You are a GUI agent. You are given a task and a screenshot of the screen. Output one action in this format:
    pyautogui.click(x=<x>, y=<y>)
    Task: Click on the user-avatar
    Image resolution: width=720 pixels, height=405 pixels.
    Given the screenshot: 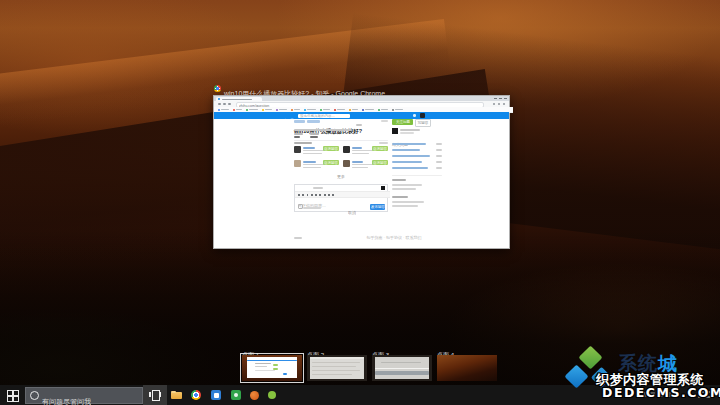 What is the action you would take?
    pyautogui.click(x=422, y=116)
    